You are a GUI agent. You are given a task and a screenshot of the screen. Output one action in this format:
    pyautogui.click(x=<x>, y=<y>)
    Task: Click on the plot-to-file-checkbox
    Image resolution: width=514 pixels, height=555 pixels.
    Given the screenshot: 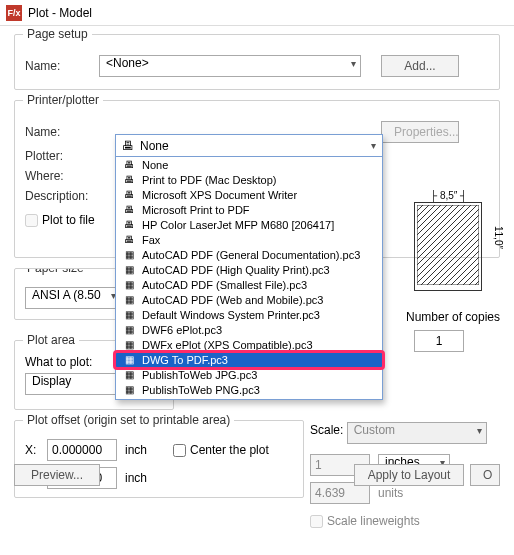 What is the action you would take?
    pyautogui.click(x=32, y=220)
    